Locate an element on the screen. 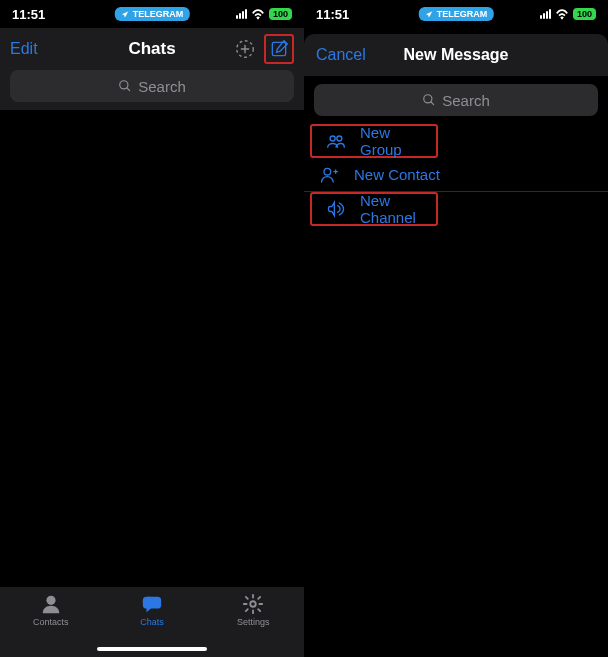 The image size is (608, 657). menu-label: New Contact is located at coordinates (397, 174).